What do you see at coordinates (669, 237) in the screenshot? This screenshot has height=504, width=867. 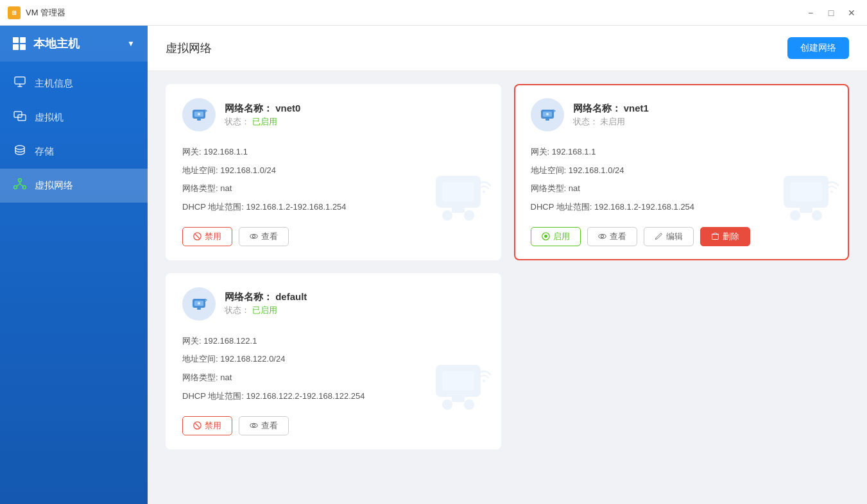 I see `vnet1-edit-button: 编辑` at bounding box center [669, 237].